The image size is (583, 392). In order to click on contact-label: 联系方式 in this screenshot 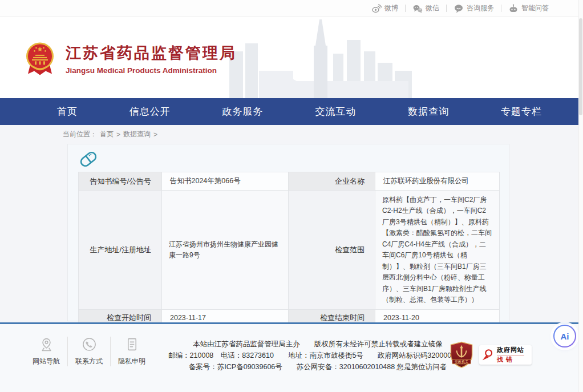, I will do `click(89, 362)`.